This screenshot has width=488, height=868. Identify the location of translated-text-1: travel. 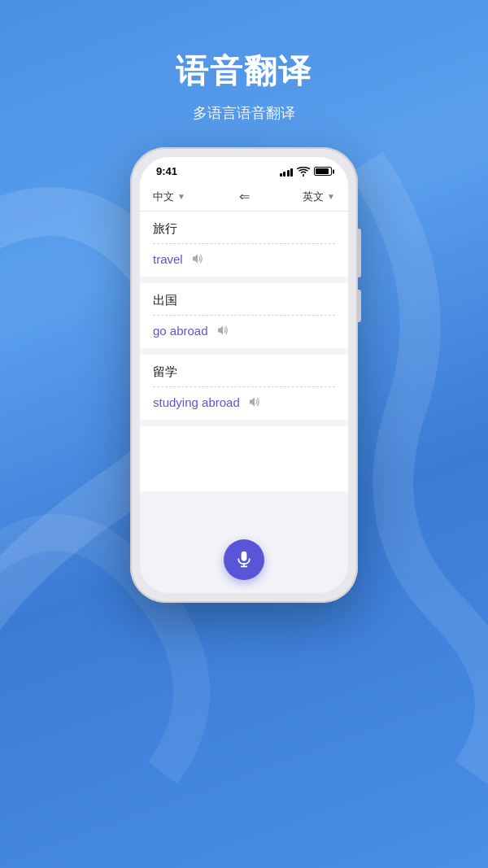
(168, 259).